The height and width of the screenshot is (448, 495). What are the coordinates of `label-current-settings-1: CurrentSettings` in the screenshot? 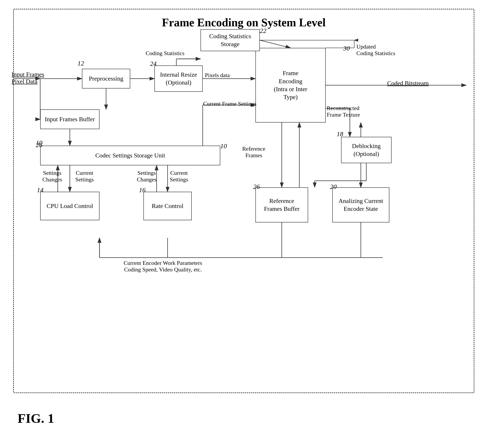 It's located at (84, 176).